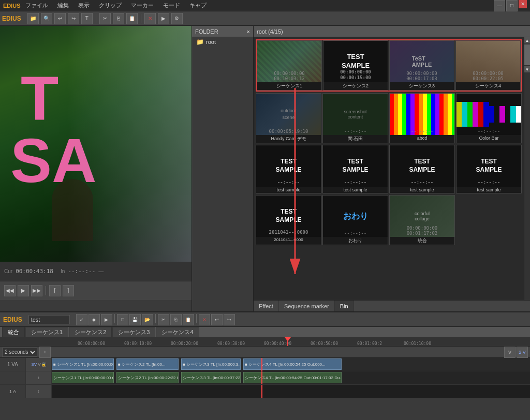 This screenshot has width=530, height=420. Describe the element at coordinates (527, 40) in the screenshot. I see `scroll-up-arrow: ▲` at that location.